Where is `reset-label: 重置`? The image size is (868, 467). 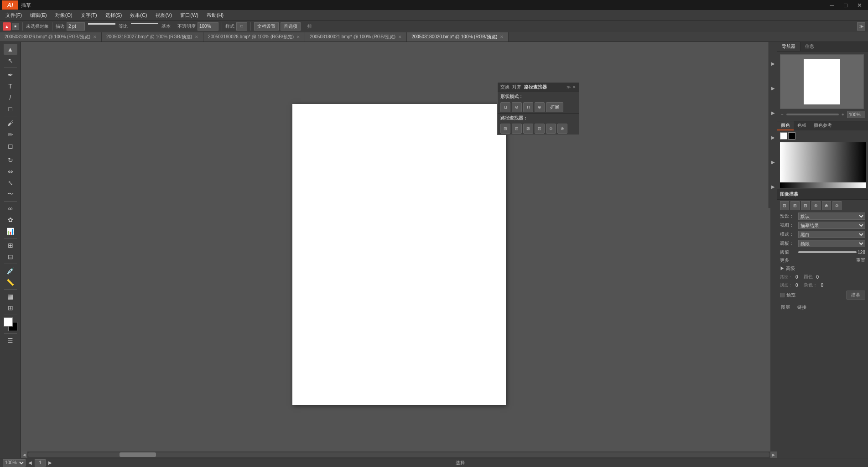
reset-label: 重置 is located at coordinates (861, 260).